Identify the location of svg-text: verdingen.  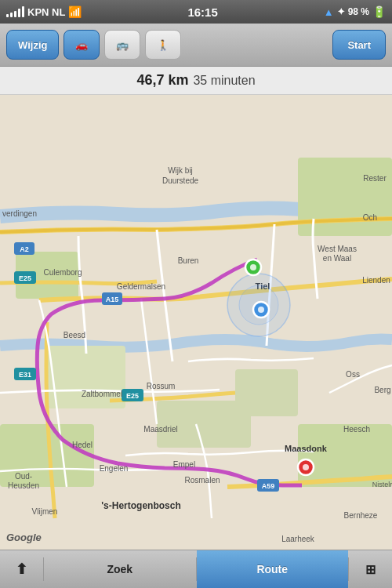
(20, 213).